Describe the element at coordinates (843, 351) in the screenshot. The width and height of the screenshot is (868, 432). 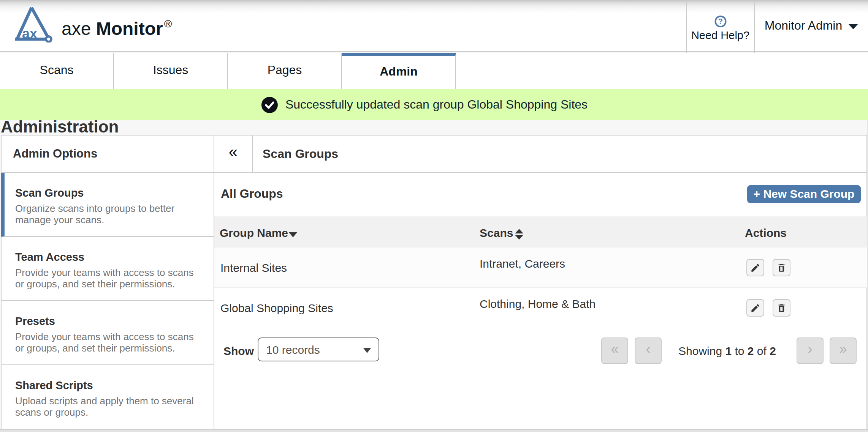
I see `pagination-last-button: »` at that location.